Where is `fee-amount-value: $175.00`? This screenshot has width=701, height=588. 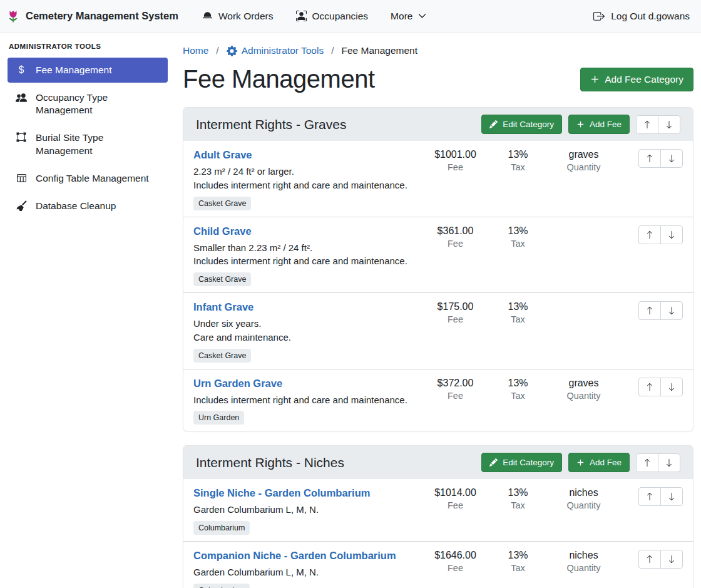 fee-amount-value: $175.00 is located at coordinates (456, 307).